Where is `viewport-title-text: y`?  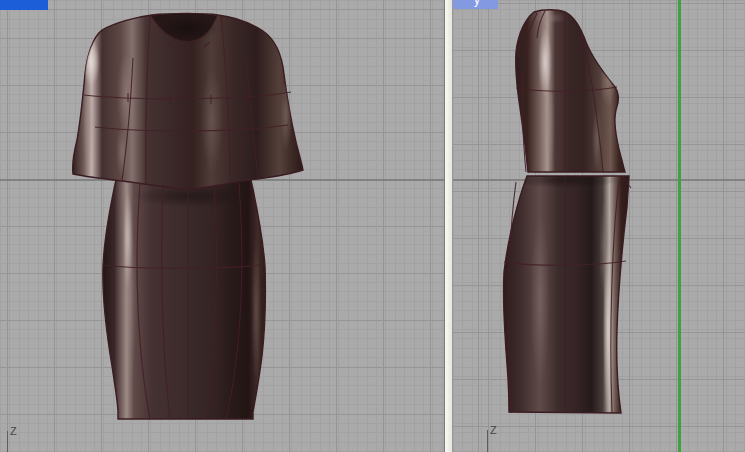 viewport-title-text: y is located at coordinates (477, 3).